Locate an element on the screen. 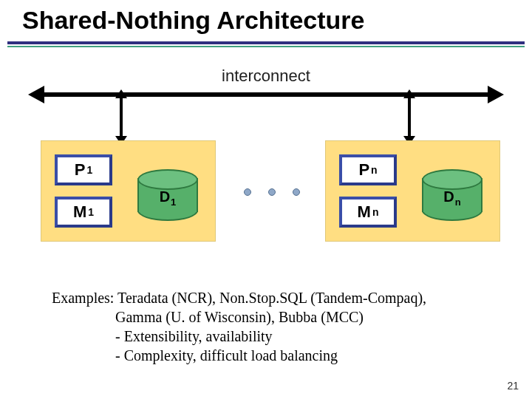 The width and height of the screenshot is (532, 399). ellipsis-dots is located at coordinates (272, 192).